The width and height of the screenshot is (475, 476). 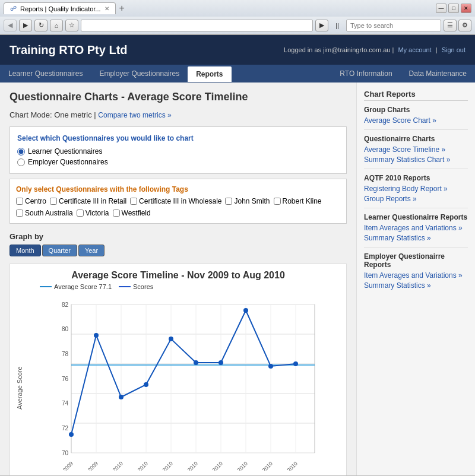 I want to click on site-header: Training RTO Pty Ltd Logged in as jim@tr…, so click(x=238, y=50).